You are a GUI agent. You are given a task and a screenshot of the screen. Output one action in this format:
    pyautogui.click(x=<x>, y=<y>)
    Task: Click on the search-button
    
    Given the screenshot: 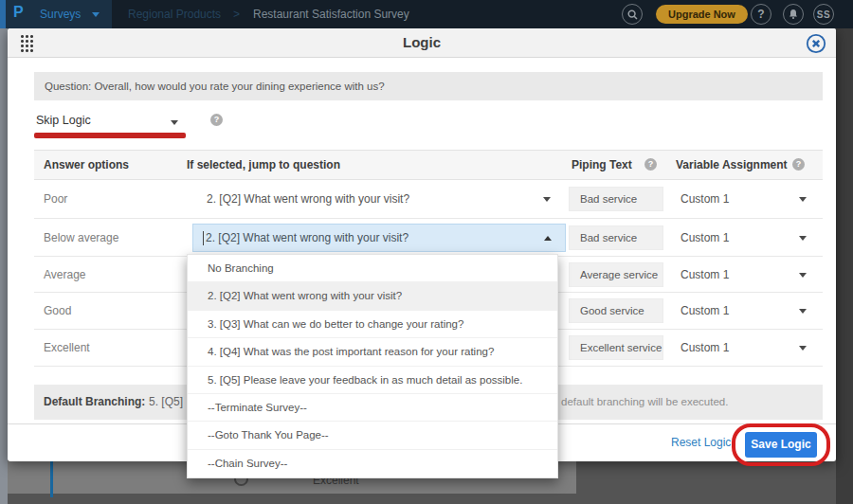 What is the action you would take?
    pyautogui.click(x=632, y=14)
    